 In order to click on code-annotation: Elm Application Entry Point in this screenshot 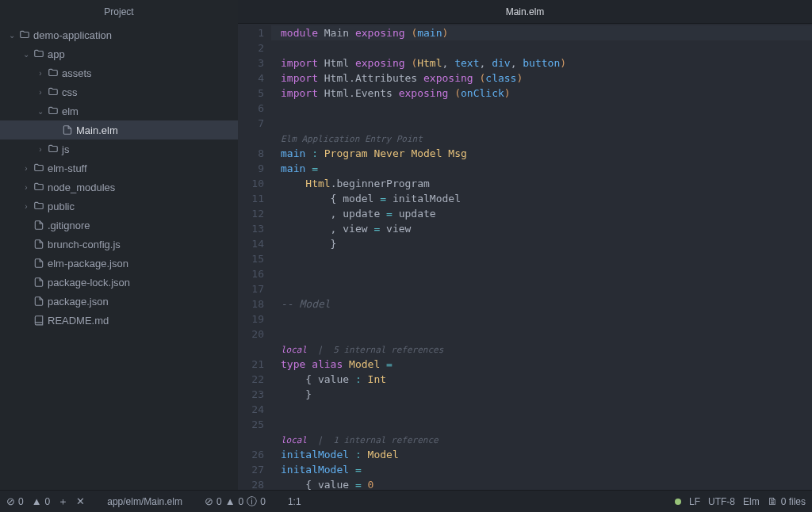, I will do `click(546, 138)`.